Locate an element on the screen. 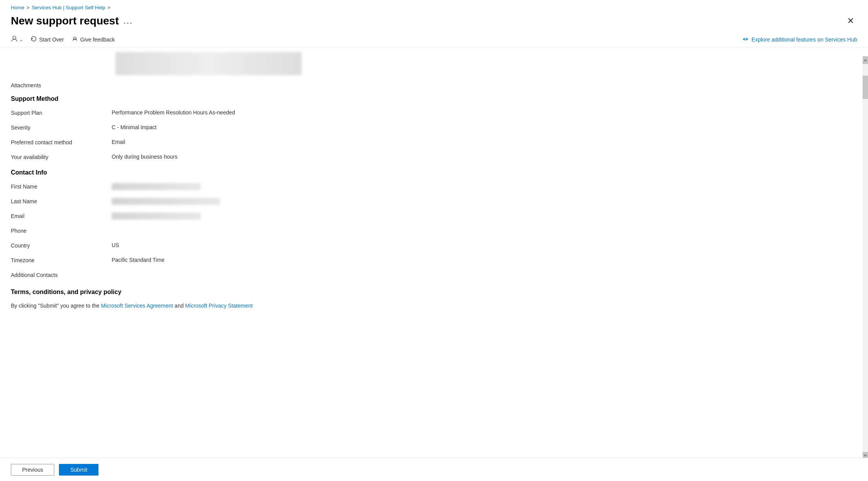  breadcrumb: Home > Services Hub | Support Self Help … is located at coordinates (434, 6).